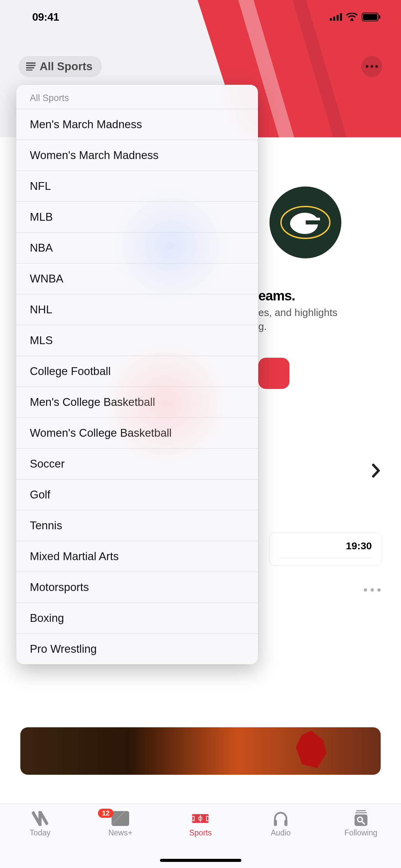 Image resolution: width=401 pixels, height=868 pixels. What do you see at coordinates (137, 526) in the screenshot?
I see `dropdown-item: Tennis` at bounding box center [137, 526].